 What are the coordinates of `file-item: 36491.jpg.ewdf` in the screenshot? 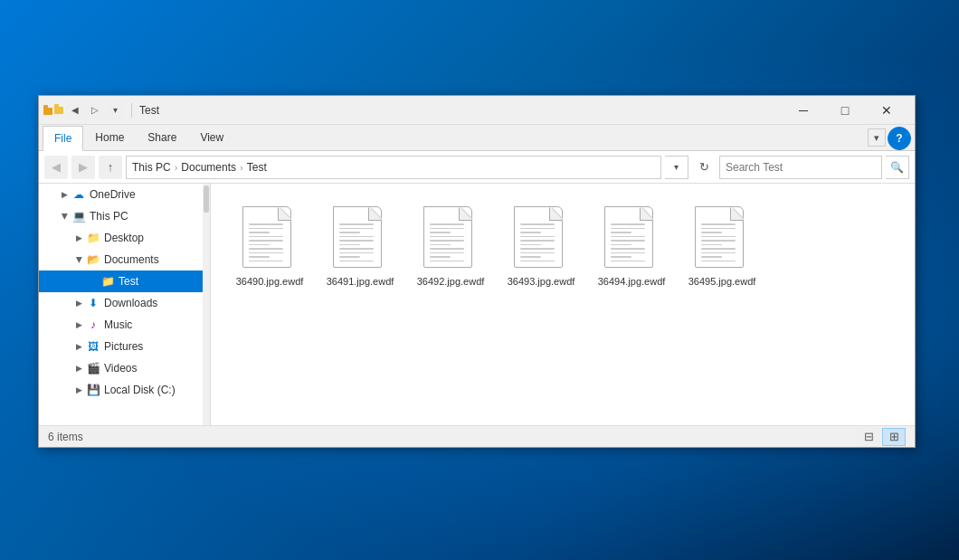 It's located at (360, 247).